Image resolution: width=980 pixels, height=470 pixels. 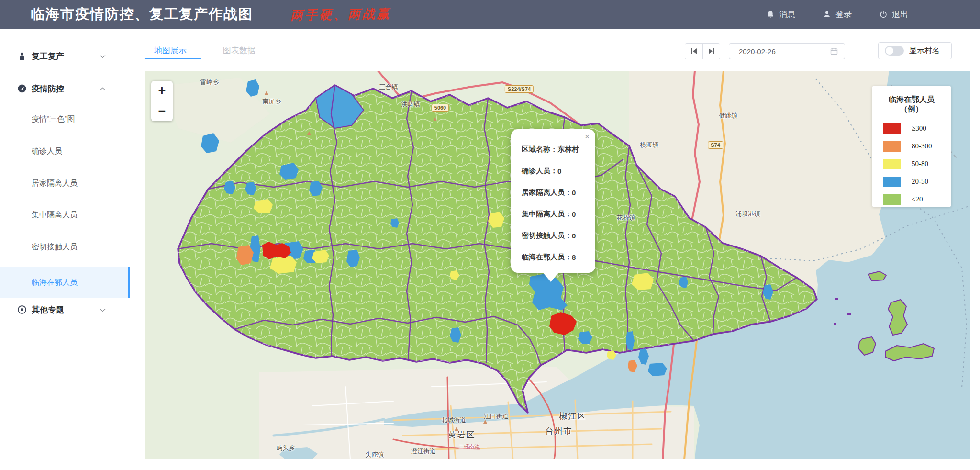 What do you see at coordinates (543, 192) in the screenshot?
I see `popup-row-label: 居家隔离人员` at bounding box center [543, 192].